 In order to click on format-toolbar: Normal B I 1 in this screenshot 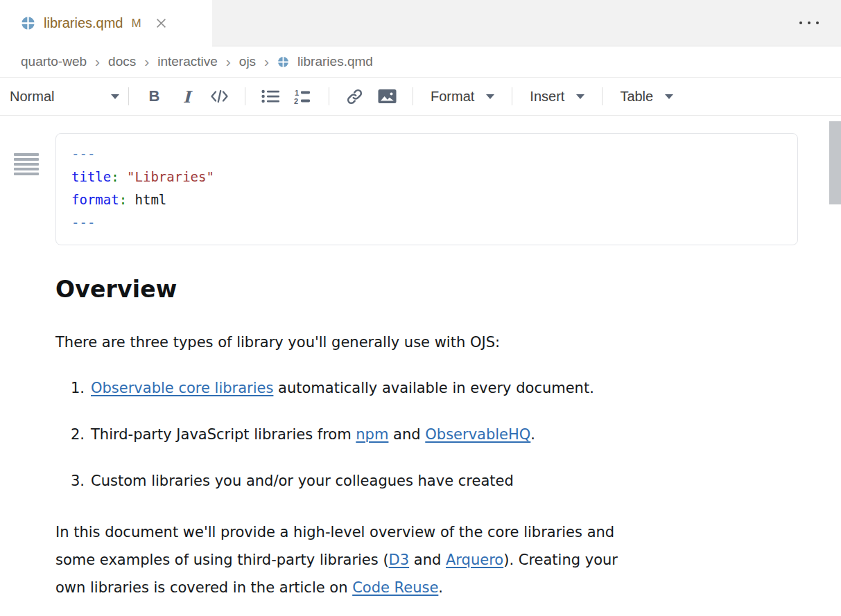, I will do `click(420, 97)`.